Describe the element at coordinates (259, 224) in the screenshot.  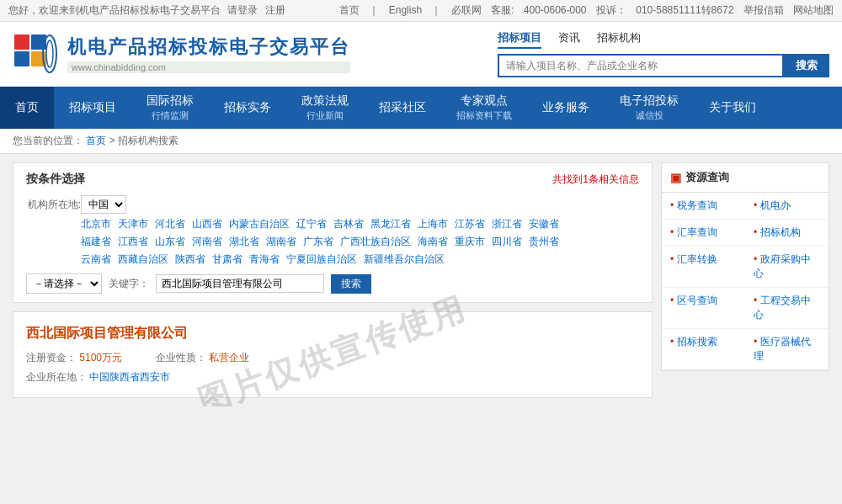
I see `region-neimenggu: 内蒙古自治区` at that location.